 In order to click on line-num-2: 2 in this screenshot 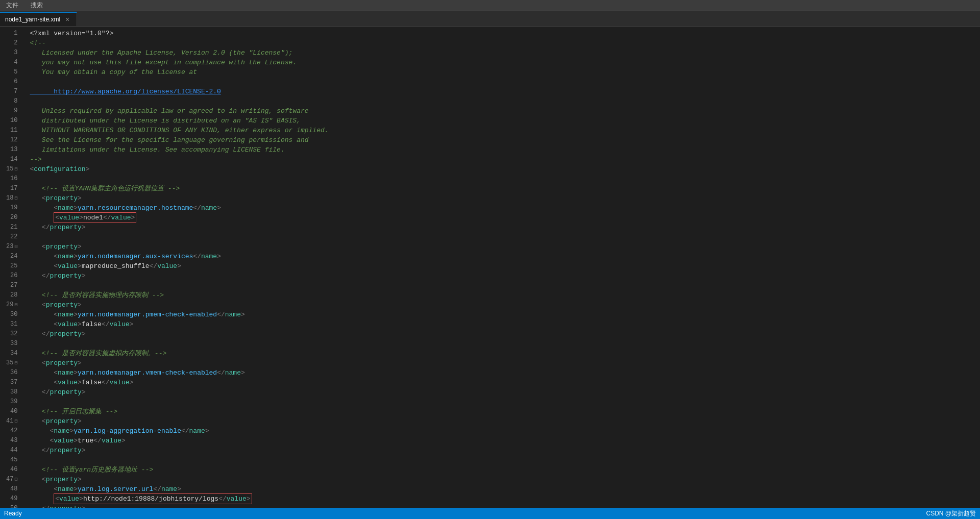, I will do `click(14, 43)`.